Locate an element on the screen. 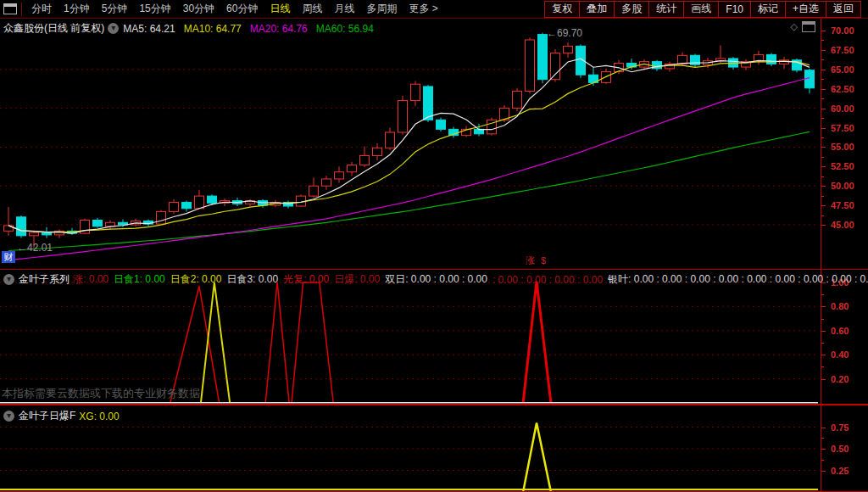 This screenshot has width=868, height=492. toolbar-button-4: 画线 is located at coordinates (701, 9).